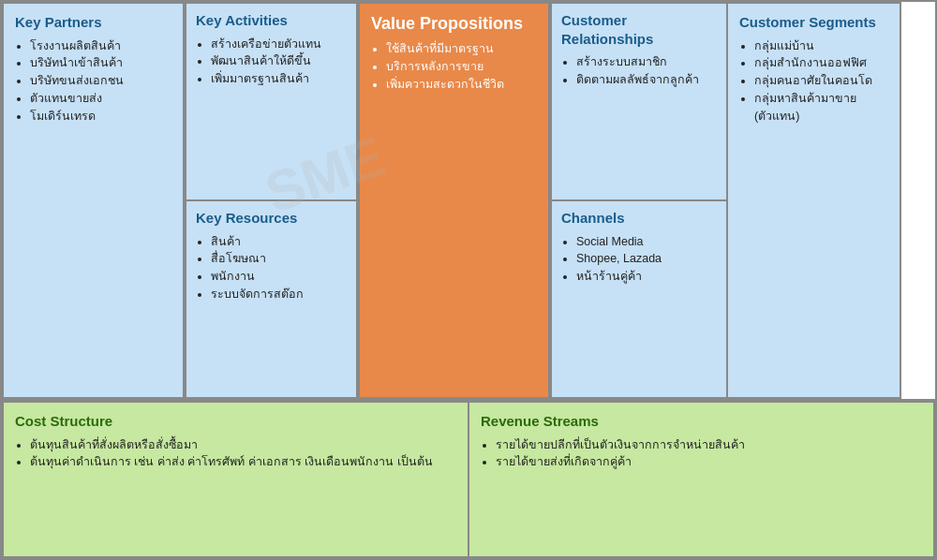  What do you see at coordinates (639, 218) in the screenshot?
I see `channels-title: Channels` at bounding box center [639, 218].